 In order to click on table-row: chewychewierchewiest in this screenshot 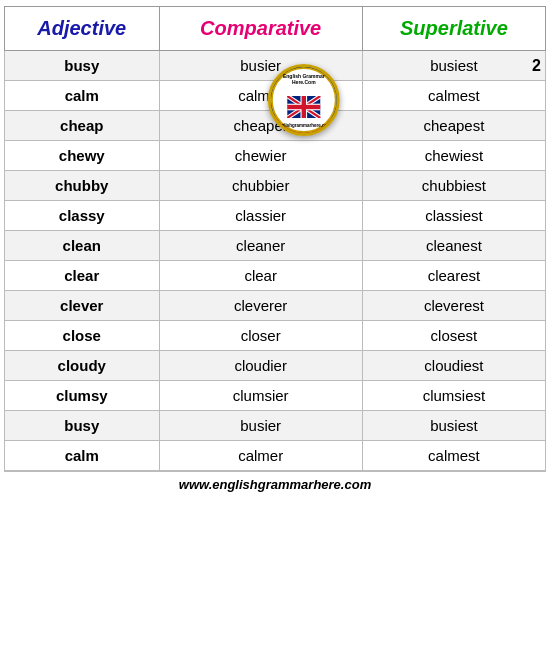, I will do `click(276, 156)`.